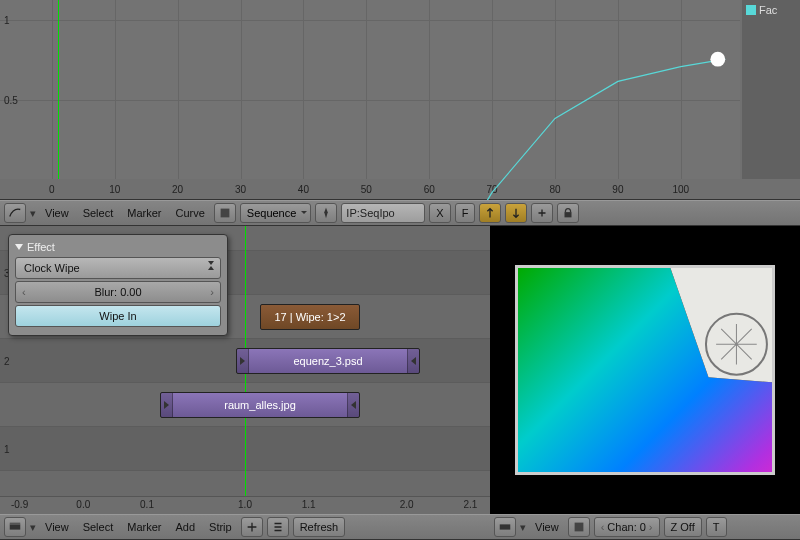  I want to click on ipo-datablock-field: IP:SeqIpo, so click(383, 213).